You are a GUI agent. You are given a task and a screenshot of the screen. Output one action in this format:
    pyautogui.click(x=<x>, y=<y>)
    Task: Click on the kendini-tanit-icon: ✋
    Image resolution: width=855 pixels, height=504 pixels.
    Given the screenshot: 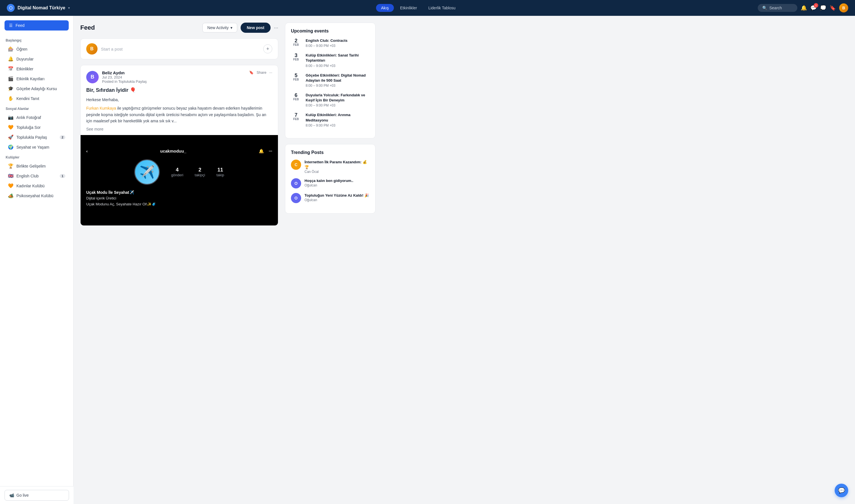 What is the action you would take?
    pyautogui.click(x=11, y=98)
    